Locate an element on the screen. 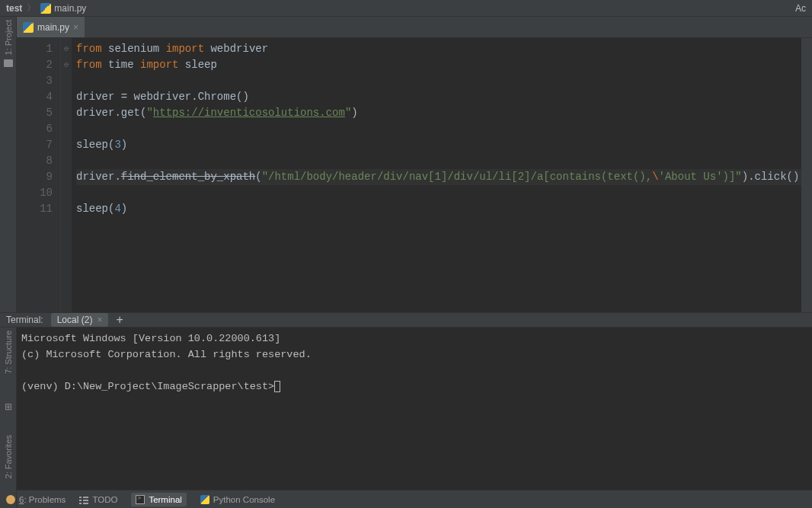 The width and height of the screenshot is (812, 508). status-problems: 6: Problems is located at coordinates (36, 500).